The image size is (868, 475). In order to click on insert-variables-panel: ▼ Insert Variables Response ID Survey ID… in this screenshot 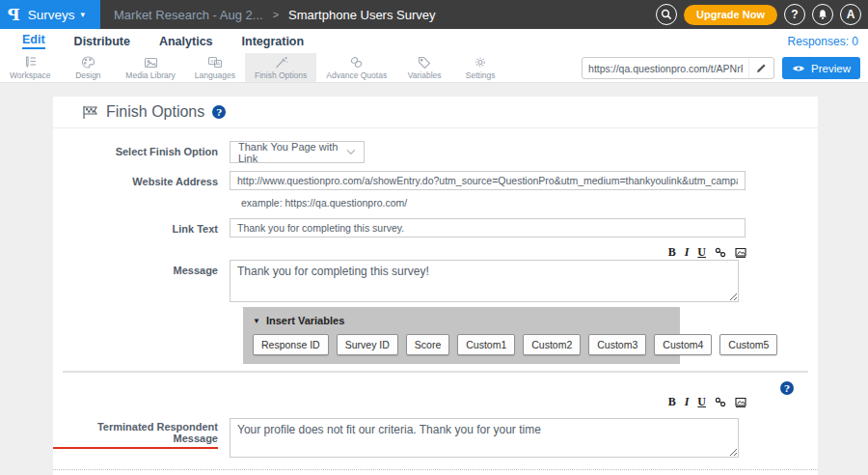, I will do `click(461, 336)`.